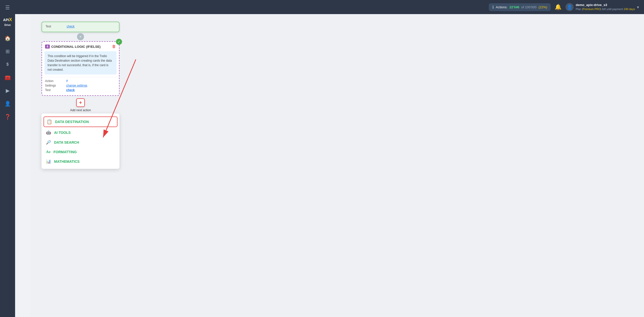 Image resolution: width=644 pixels, height=317 pixels. I want to click on info-icon: ℹ, so click(493, 7).